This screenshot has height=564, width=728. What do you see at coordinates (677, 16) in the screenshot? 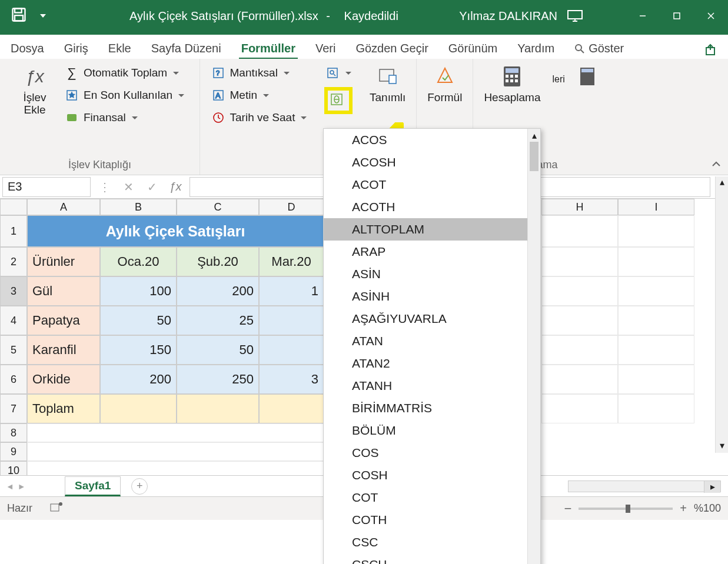
I see `maximize-button` at bounding box center [677, 16].